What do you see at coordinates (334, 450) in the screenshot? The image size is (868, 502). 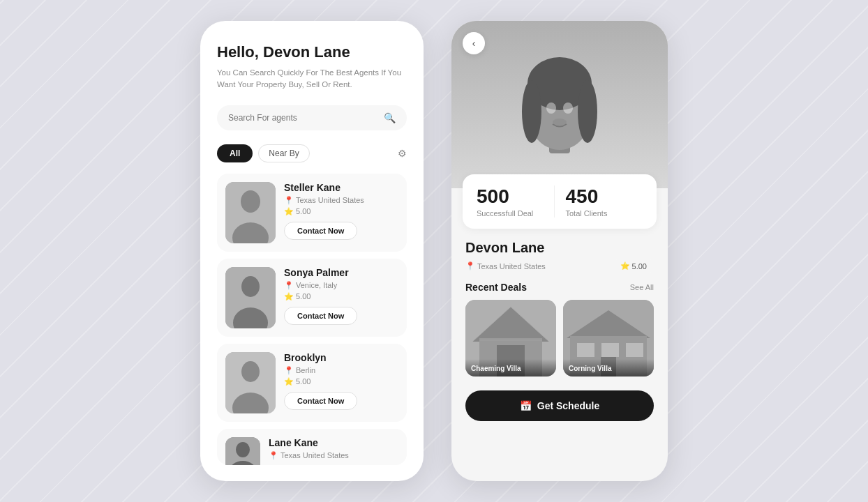 I see `agent-info-4: Lane Kane 📍 Texas United States` at bounding box center [334, 450].